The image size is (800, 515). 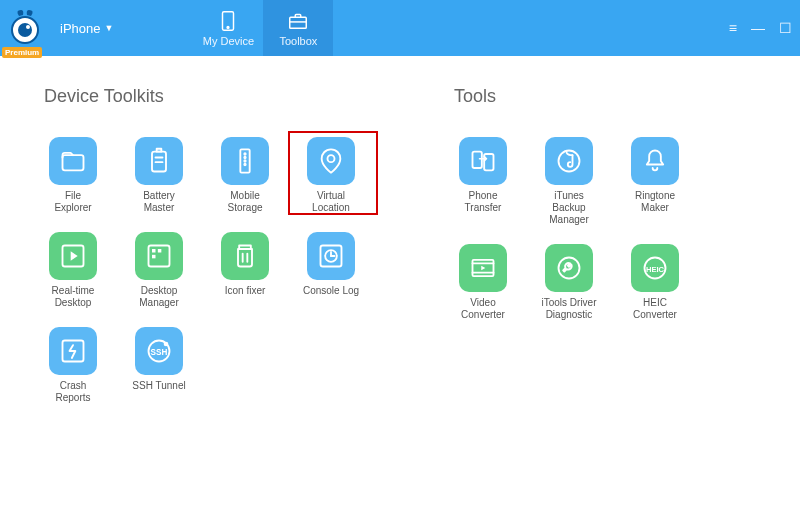 I want to click on ringtone-maker-icon, so click(x=655, y=161).